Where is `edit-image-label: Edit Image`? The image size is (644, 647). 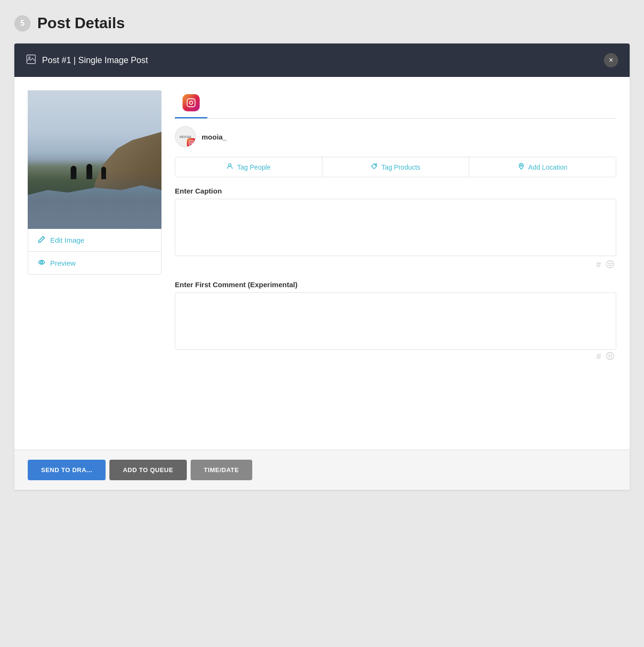 edit-image-label: Edit Image is located at coordinates (67, 240).